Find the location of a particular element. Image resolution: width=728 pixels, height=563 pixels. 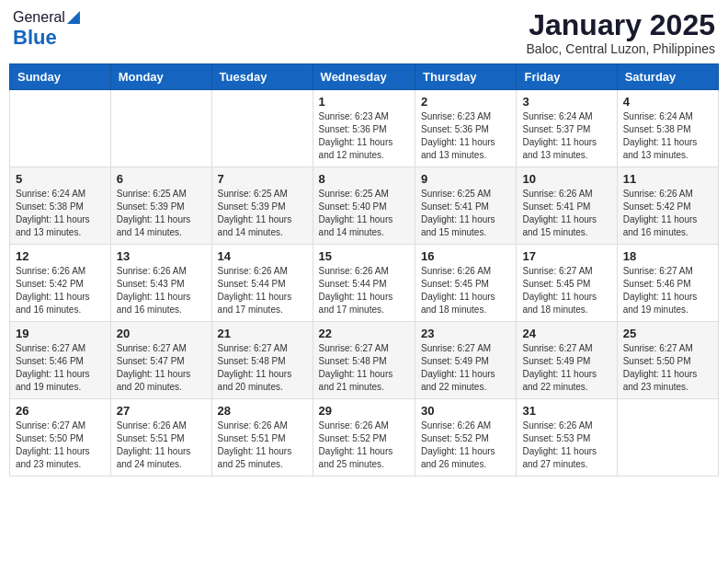

day-number: 9 is located at coordinates (465, 178).